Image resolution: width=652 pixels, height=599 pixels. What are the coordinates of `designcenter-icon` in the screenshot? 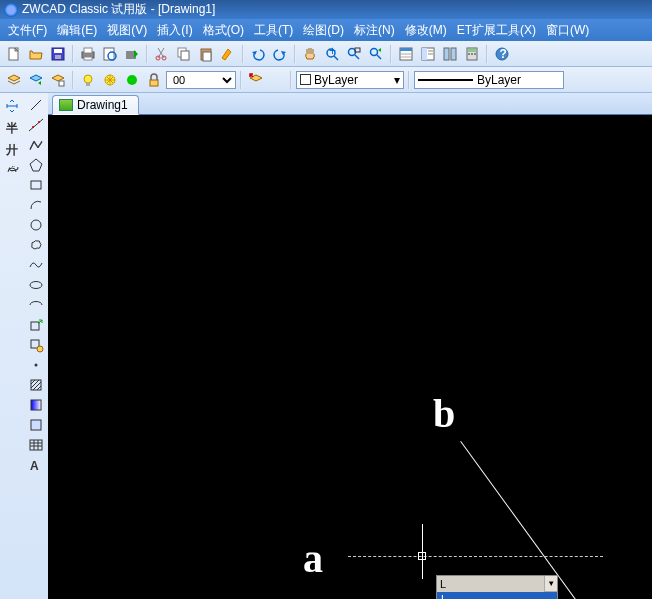 It's located at (428, 54).